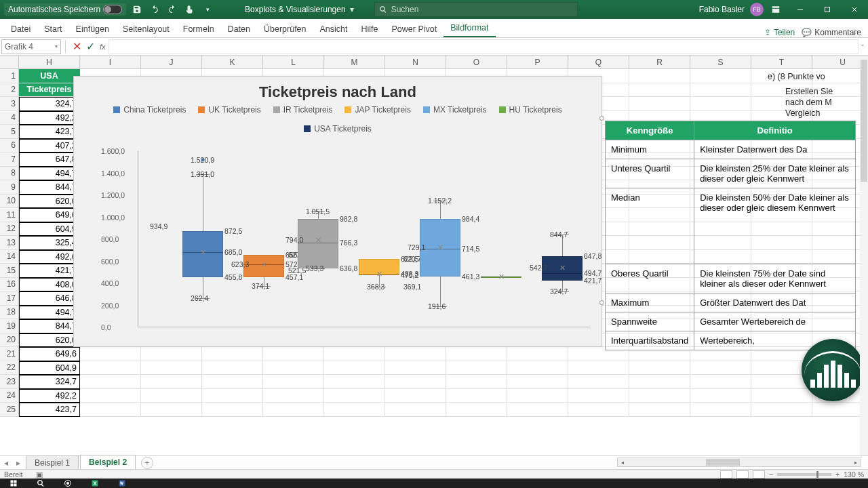  Describe the element at coordinates (854, 9) in the screenshot. I see `close-button` at that location.